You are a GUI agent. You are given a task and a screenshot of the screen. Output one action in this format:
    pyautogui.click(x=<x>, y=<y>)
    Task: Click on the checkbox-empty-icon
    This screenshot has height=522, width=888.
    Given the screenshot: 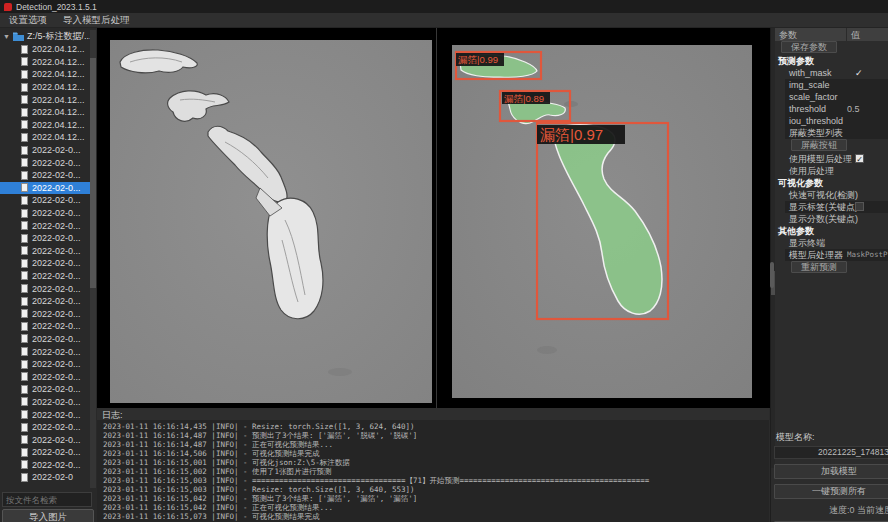 What is the action you would take?
    pyautogui.click(x=860, y=206)
    